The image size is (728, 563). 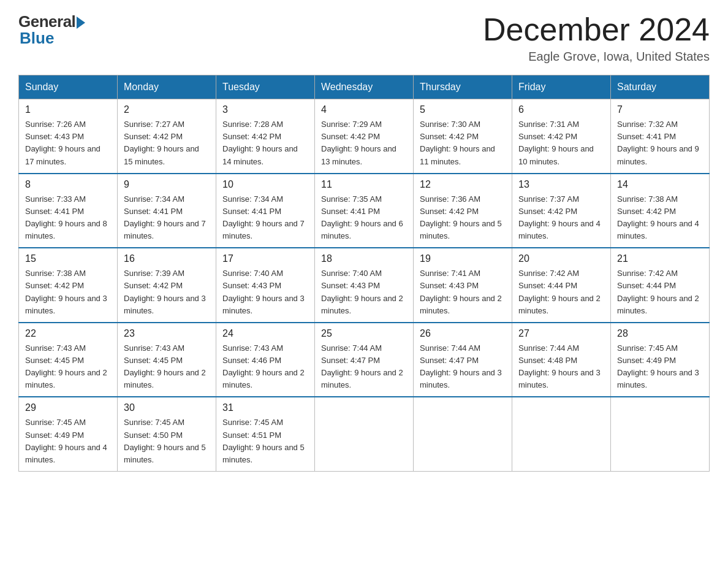 What do you see at coordinates (661, 211) in the screenshot?
I see `calendar-cell: 14 Sunrise: 7:38 AM Sunset: 4:42 PM Dayl…` at bounding box center [661, 211].